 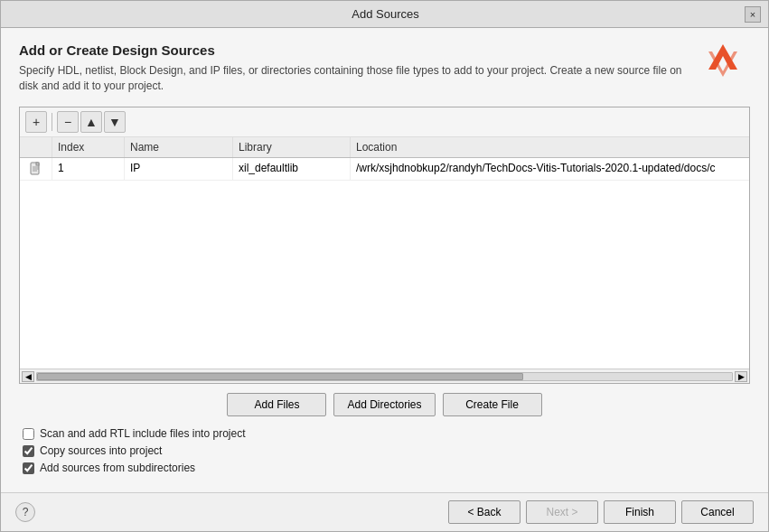 What do you see at coordinates (727, 61) in the screenshot?
I see `logo-area` at bounding box center [727, 61].